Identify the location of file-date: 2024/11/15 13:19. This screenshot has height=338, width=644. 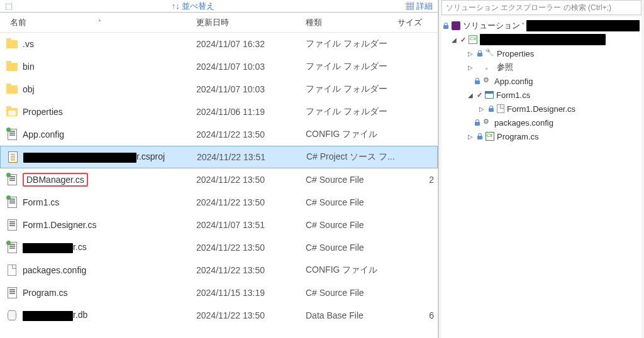
(251, 293).